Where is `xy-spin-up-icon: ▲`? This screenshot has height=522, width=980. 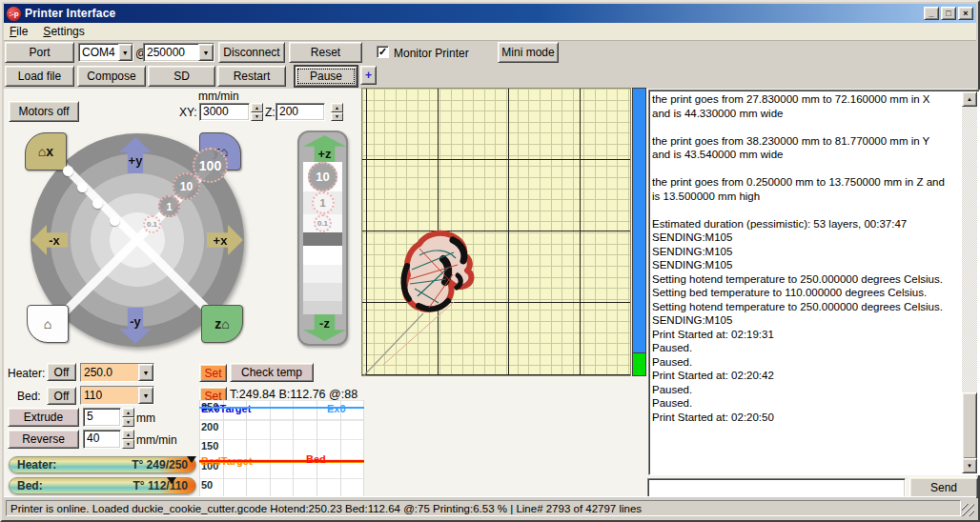
xy-spin-up-icon: ▲ is located at coordinates (257, 108).